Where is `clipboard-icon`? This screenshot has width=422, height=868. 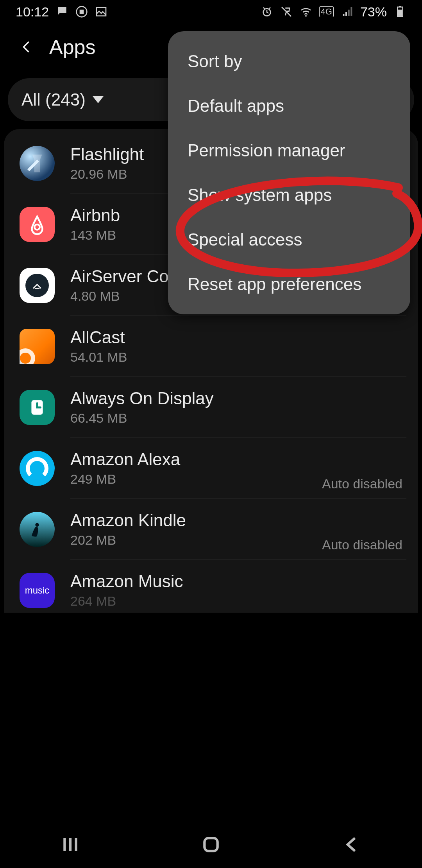
clipboard-icon is located at coordinates (82, 12).